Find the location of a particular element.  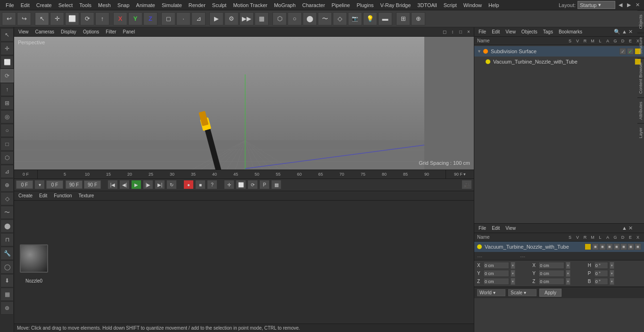

pb-help-btn: ? is located at coordinates (212, 185).